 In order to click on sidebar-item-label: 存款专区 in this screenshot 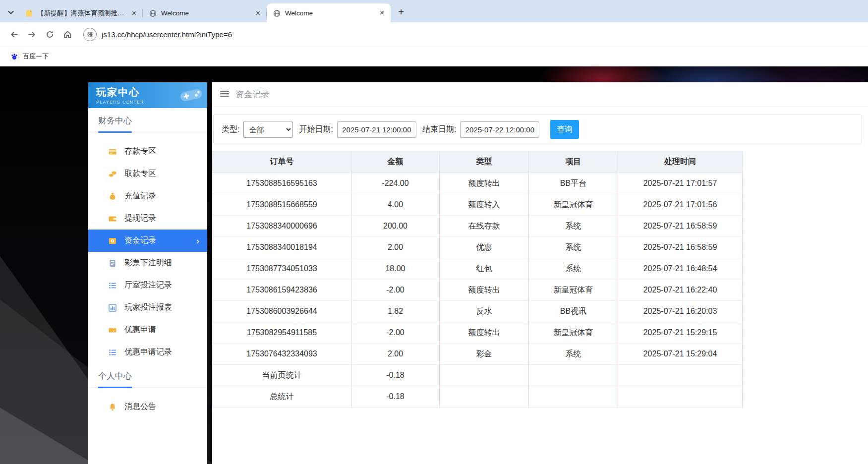, I will do `click(140, 152)`.